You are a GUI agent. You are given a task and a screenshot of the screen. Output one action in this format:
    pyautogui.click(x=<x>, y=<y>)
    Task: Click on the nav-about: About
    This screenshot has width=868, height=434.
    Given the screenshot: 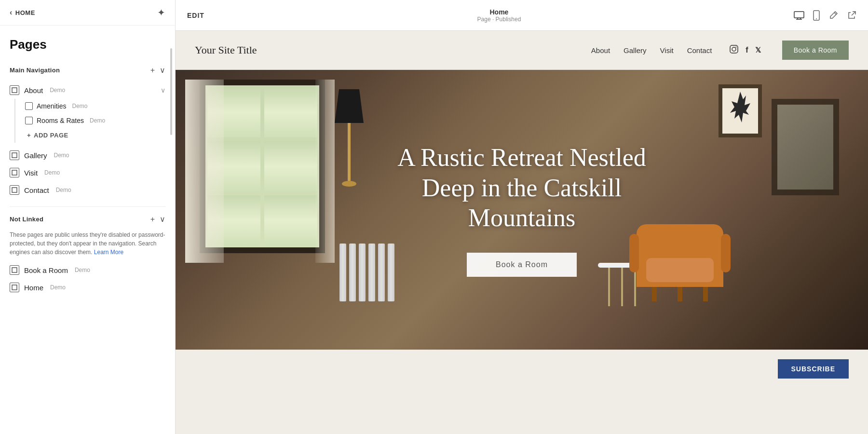 What is the action you would take?
    pyautogui.click(x=601, y=50)
    